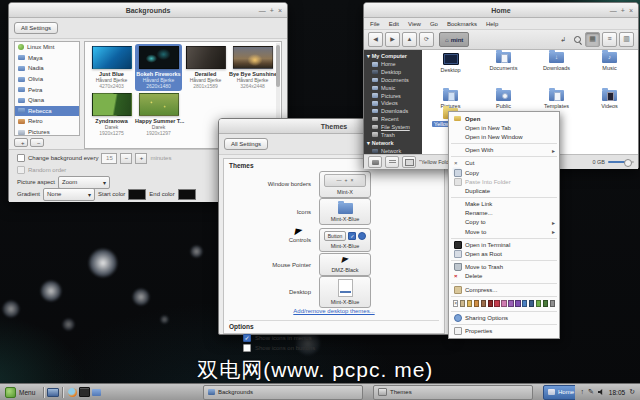 This screenshot has height=400, width=640. Describe the element at coordinates (158, 68) in the screenshot. I see `wallpaper-bokeh-fireworks: Bokeh Fireworks Håvard Bjerke 2620x1480` at that location.